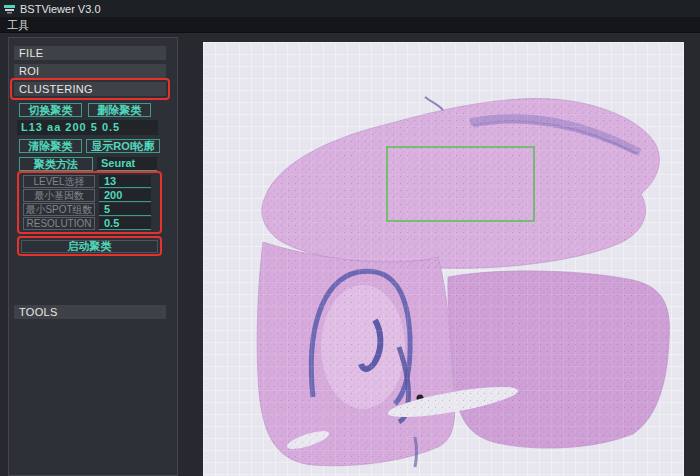  What do you see at coordinates (60, 9) in the screenshot?
I see `window-title: BSTViewer V3.0` at bounding box center [60, 9].